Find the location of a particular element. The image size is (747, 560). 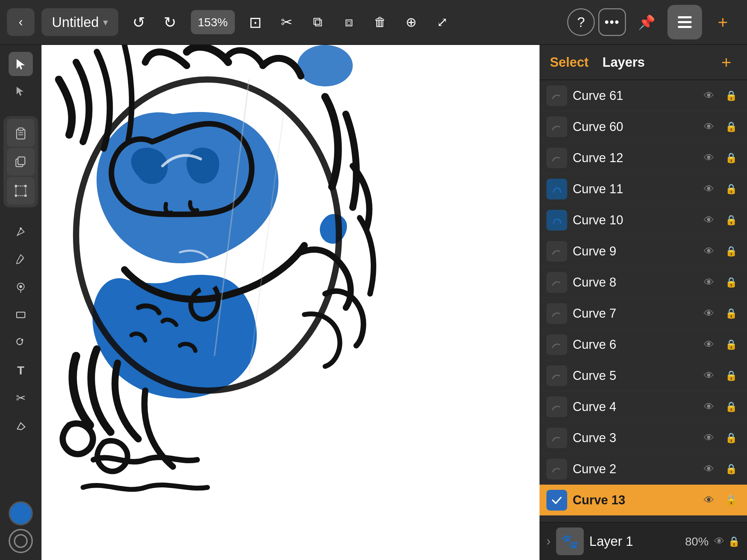

primary-color-button is located at coordinates (21, 513).